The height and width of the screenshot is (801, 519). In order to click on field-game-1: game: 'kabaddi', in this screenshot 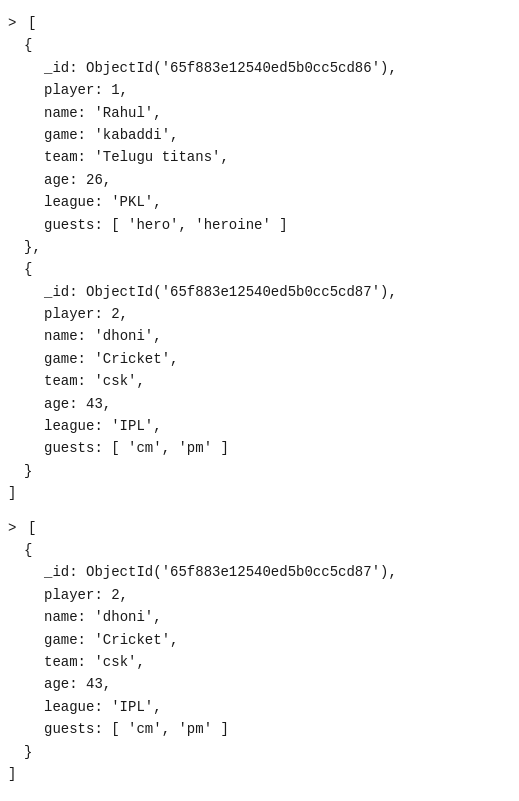, I will do `click(260, 135)`.